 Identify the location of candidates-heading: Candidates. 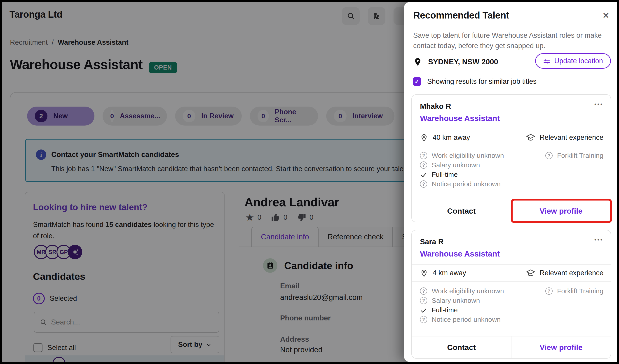
(59, 276).